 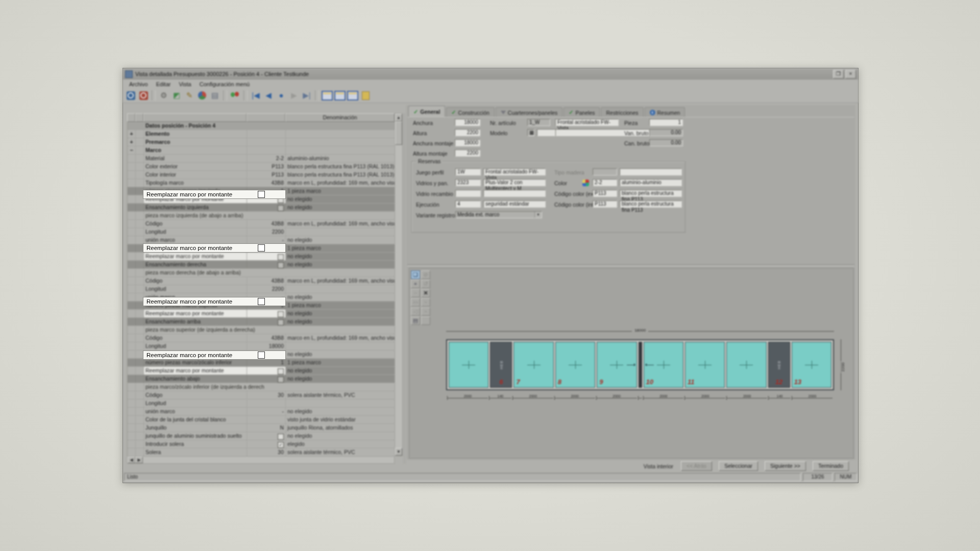 What do you see at coordinates (529, 112) in the screenshot?
I see `tab-cuarterones-paneles: Cuarterones/paneles` at bounding box center [529, 112].